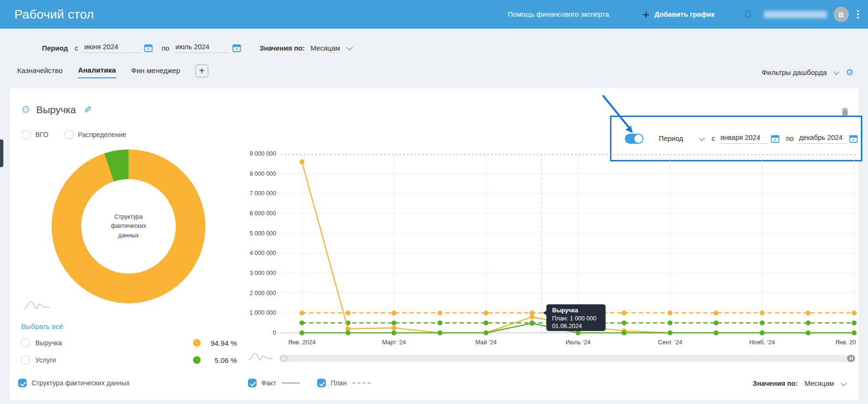  I want to click on svg-text: Март ‘24, so click(394, 342).